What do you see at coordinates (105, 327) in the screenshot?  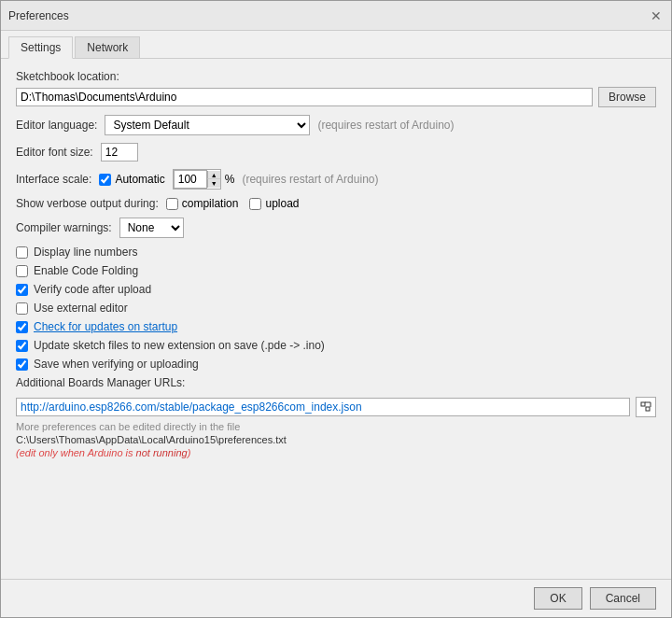 I see `cb-check-updates-label: Check for updates on startup` at bounding box center [105, 327].